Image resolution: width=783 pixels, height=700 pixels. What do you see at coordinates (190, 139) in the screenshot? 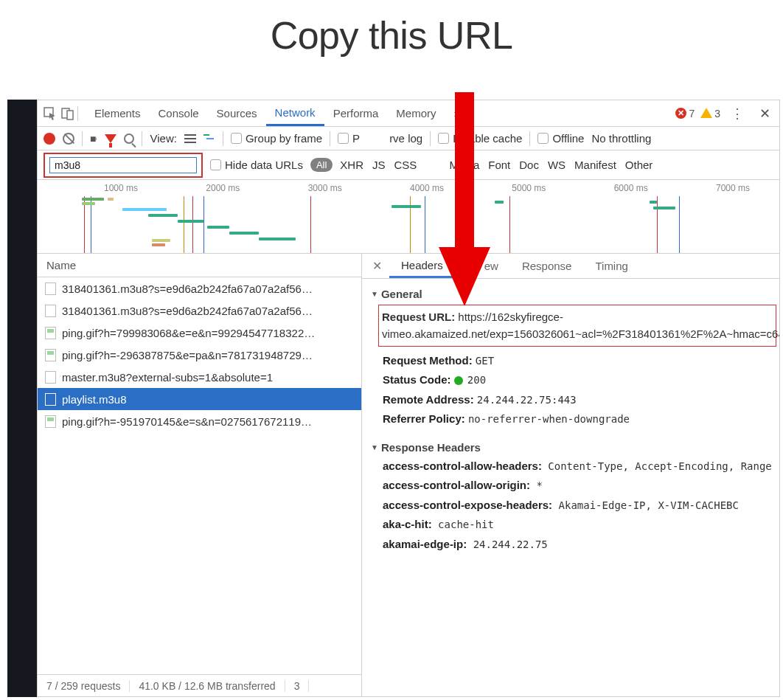
I see `list-view-icon` at bounding box center [190, 139].